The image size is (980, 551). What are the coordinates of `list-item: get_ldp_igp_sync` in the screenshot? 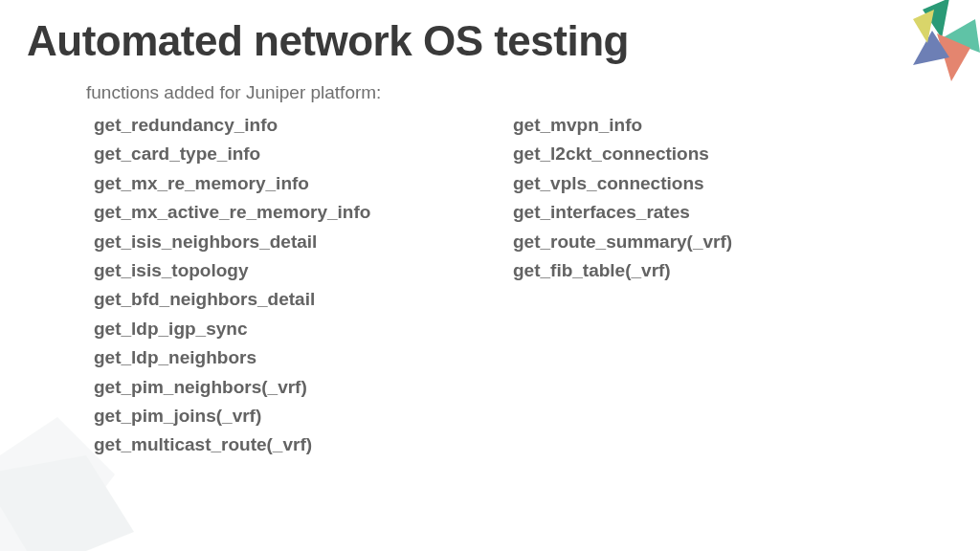 It's located at (232, 329).